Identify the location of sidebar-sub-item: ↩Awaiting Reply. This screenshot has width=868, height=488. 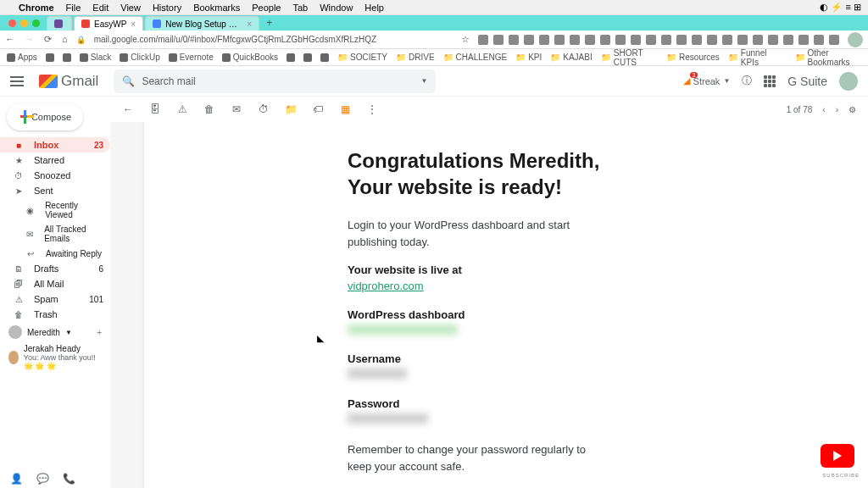
(55, 253).